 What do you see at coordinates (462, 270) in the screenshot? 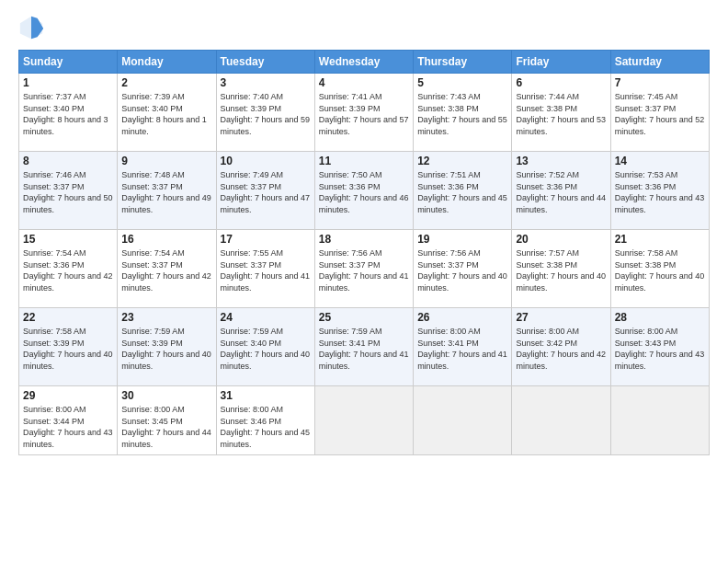
I see `day-info: Sunrise: 7:56 AMSunset: 3:37 PMDaylight:…` at bounding box center [462, 270].